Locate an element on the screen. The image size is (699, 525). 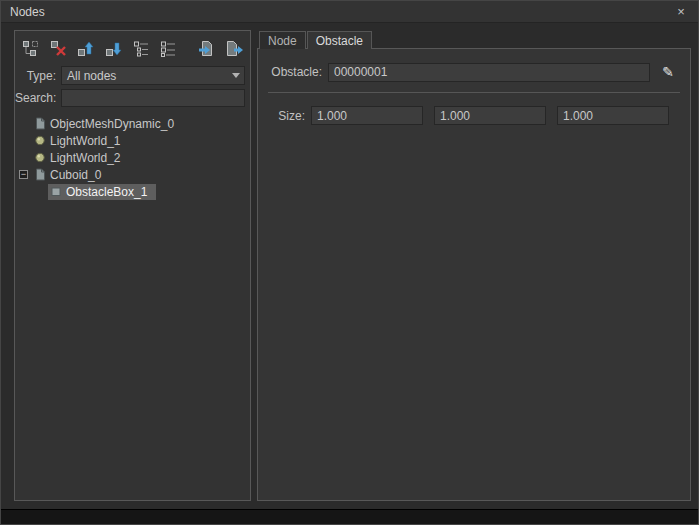
close-icon: × is located at coordinates (681, 12).